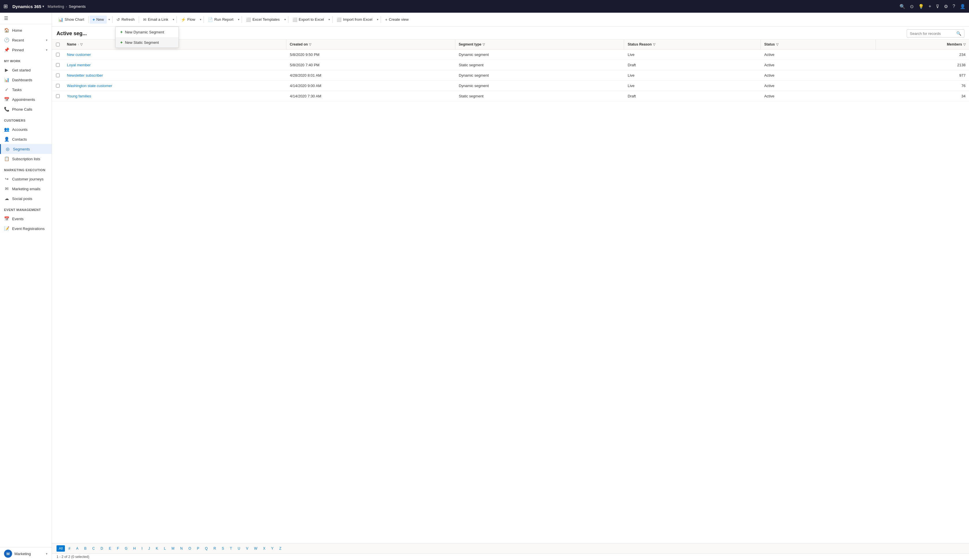 The height and width of the screenshot is (560, 969). I want to click on name-filter-icon: ▽, so click(81, 45).